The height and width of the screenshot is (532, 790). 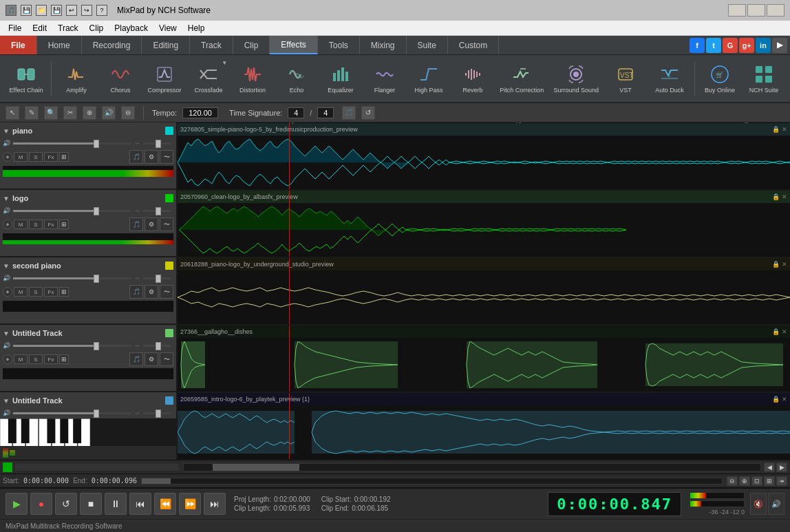 What do you see at coordinates (764, 78) in the screenshot?
I see `nch-suite-button: NCH Suite` at bounding box center [764, 78].